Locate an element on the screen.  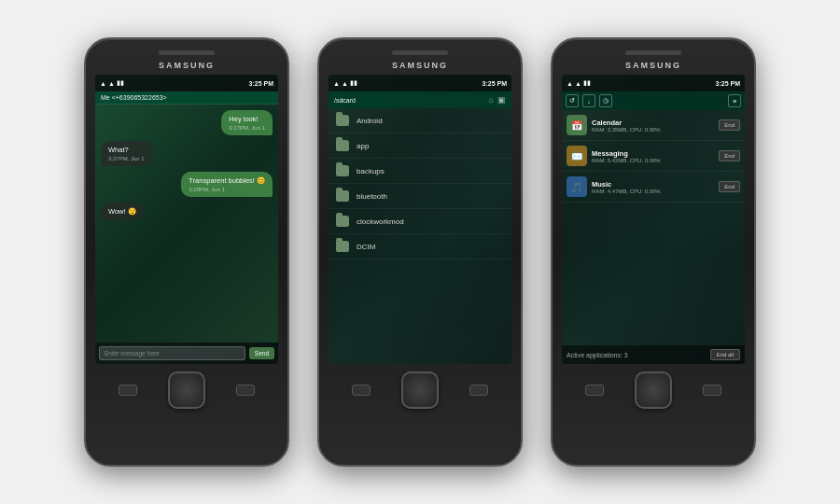
list-item: backups is located at coordinates (420, 172).